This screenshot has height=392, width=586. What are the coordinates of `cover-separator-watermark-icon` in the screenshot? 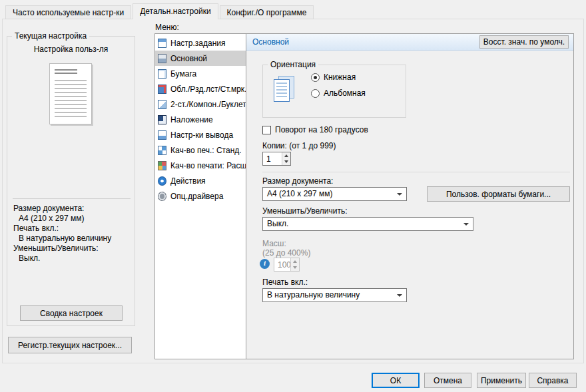 It's located at (162, 89).